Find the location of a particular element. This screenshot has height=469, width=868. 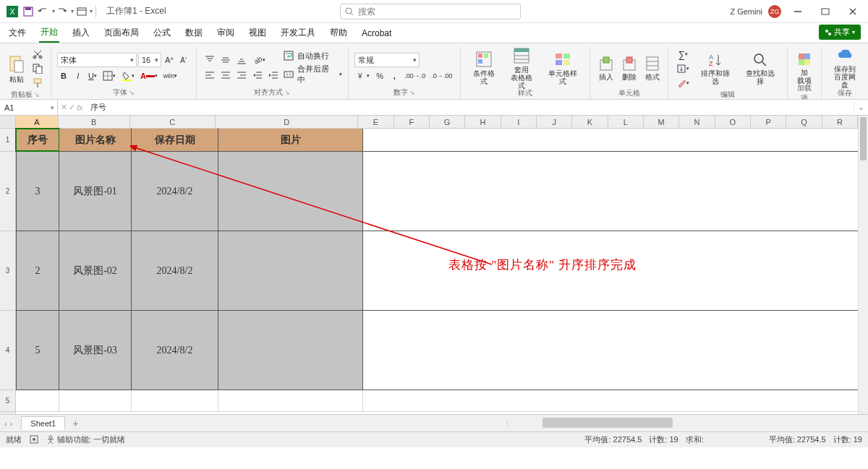

save-icon is located at coordinates (28, 12).